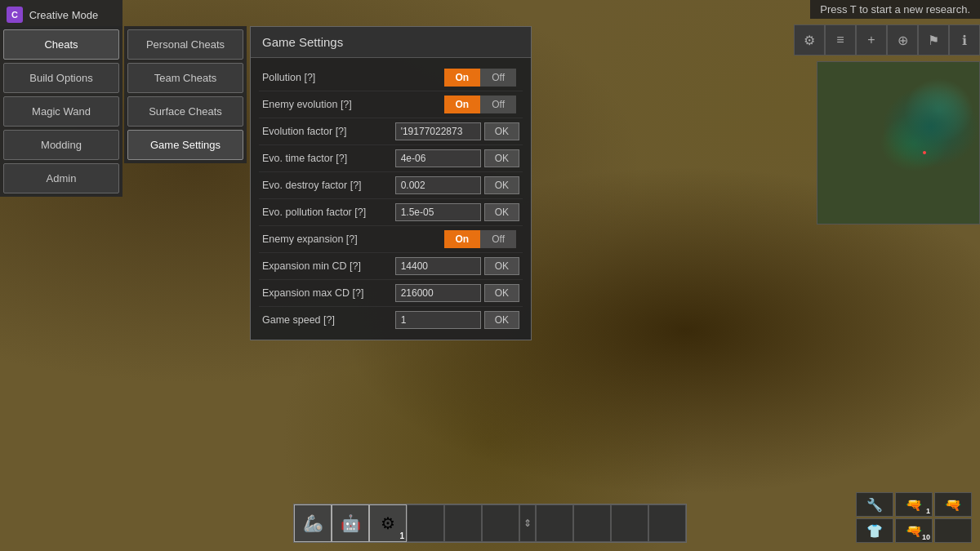 This screenshot has height=551, width=980. Describe the element at coordinates (438, 185) in the screenshot. I see `input-evo-destroy-factor` at that location.